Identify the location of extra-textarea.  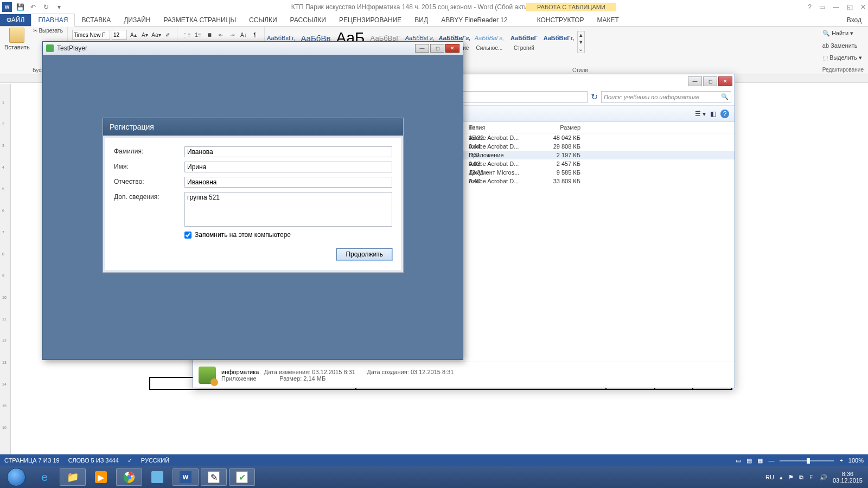
(289, 209).